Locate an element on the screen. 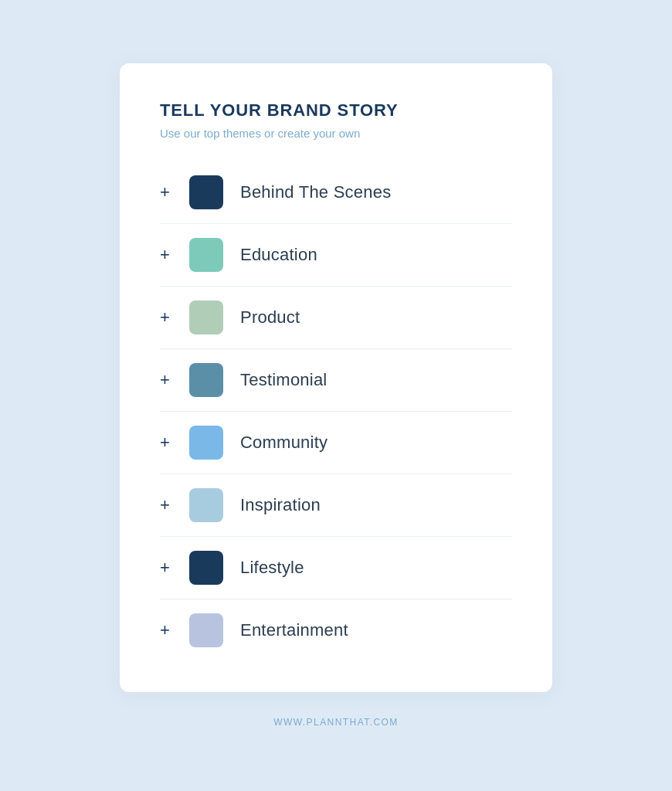 The height and width of the screenshot is (791, 672). theme-label: Product is located at coordinates (270, 317).